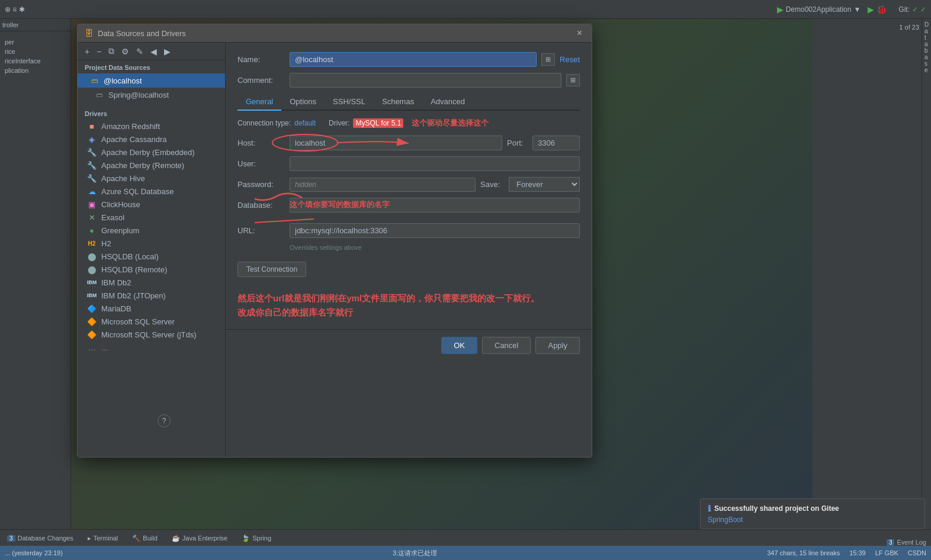 The height and width of the screenshot is (560, 931). Describe the element at coordinates (36, 70) in the screenshot. I see `sidebar-item-plication: plication` at that location.